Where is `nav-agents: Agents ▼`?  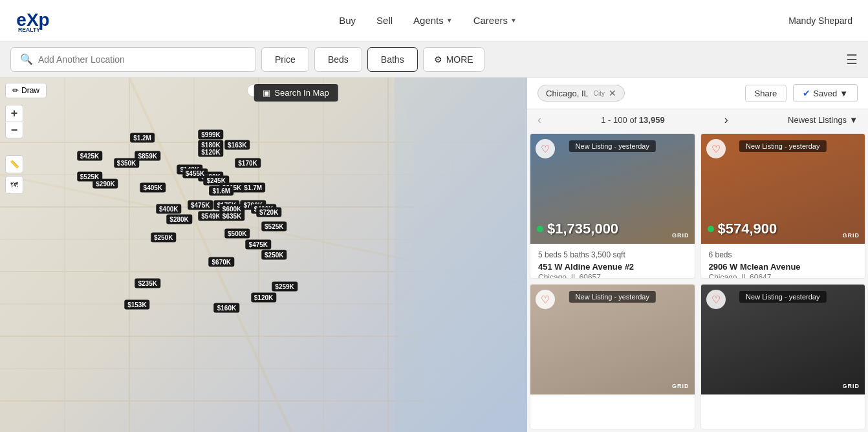
nav-agents: Agents ▼ is located at coordinates (433, 21).